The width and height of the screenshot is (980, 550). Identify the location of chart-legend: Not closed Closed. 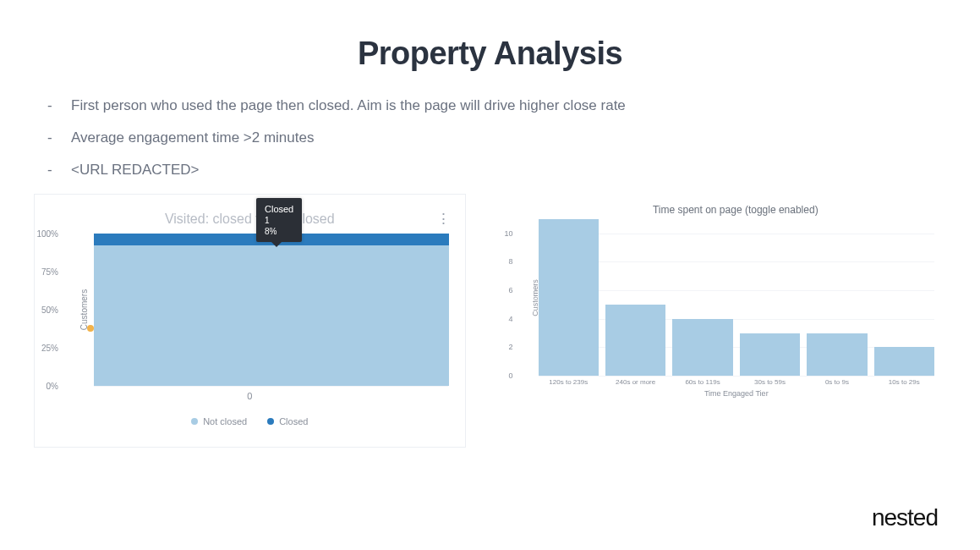
(250, 421).